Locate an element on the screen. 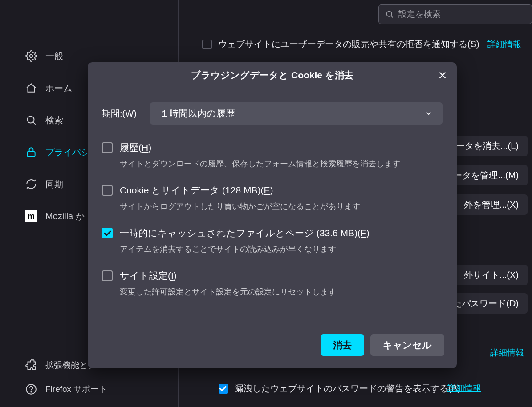 Image resolution: width=532 pixels, height=407 pixels. dialog-footer: 消去 キャンセル is located at coordinates (272, 351).